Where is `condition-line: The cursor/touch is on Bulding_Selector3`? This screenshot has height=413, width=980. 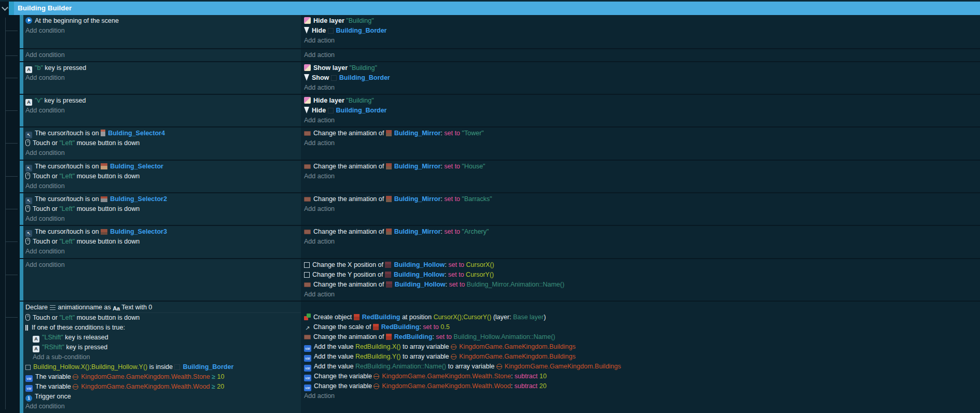 condition-line: The cursor/touch is on Bulding_Selector3 is located at coordinates (163, 232).